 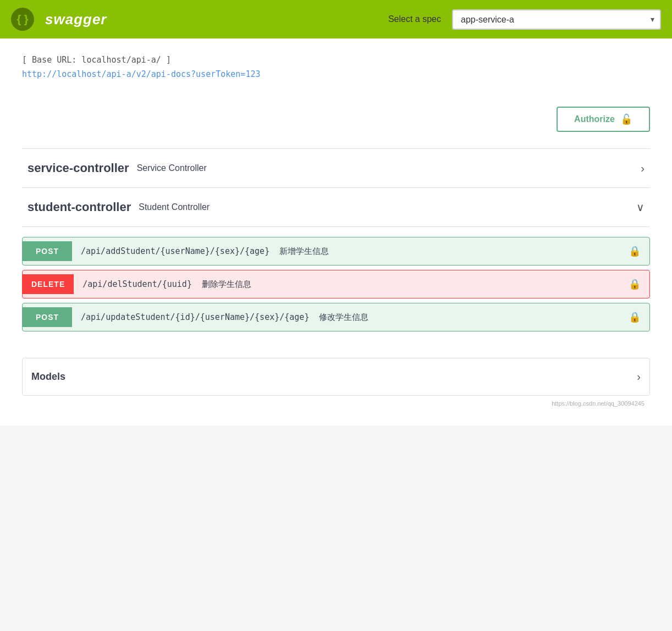 What do you see at coordinates (47, 317) in the screenshot?
I see `method-badge-post-2: POST` at bounding box center [47, 317].